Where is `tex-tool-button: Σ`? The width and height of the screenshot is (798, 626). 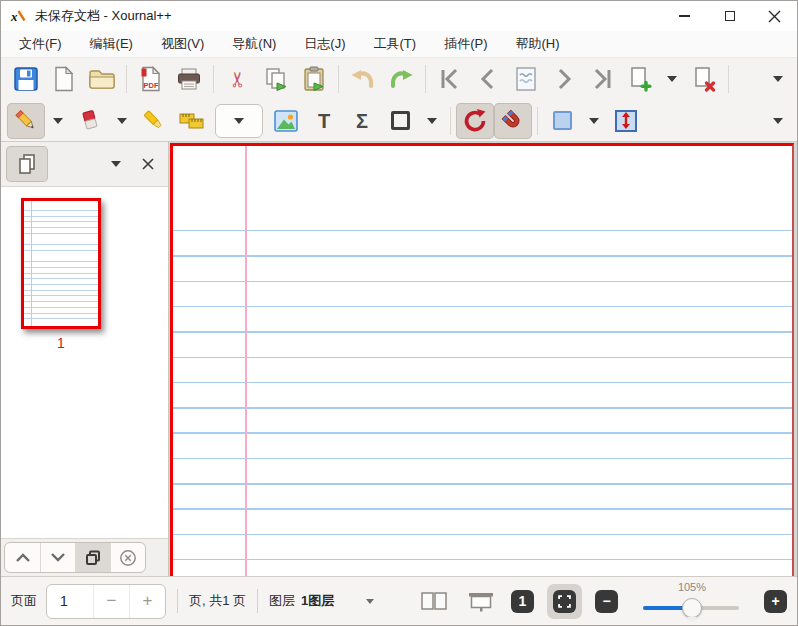 tex-tool-button: Σ is located at coordinates (362, 121).